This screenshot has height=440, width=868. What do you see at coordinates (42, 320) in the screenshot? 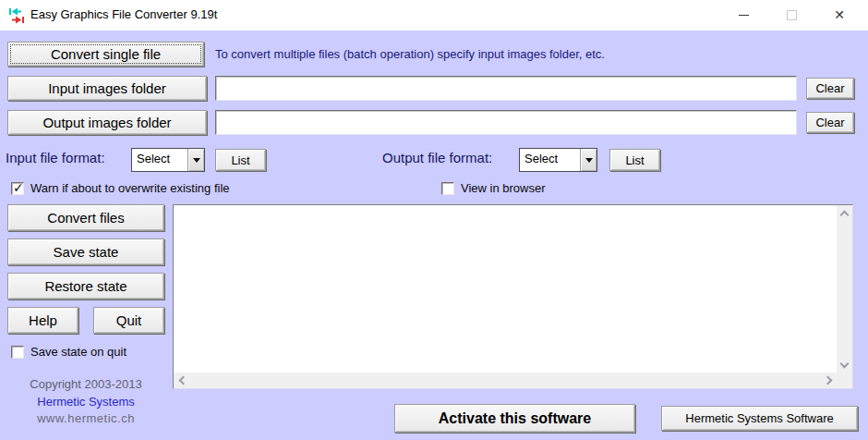
I see `help-button: Help` at bounding box center [42, 320].